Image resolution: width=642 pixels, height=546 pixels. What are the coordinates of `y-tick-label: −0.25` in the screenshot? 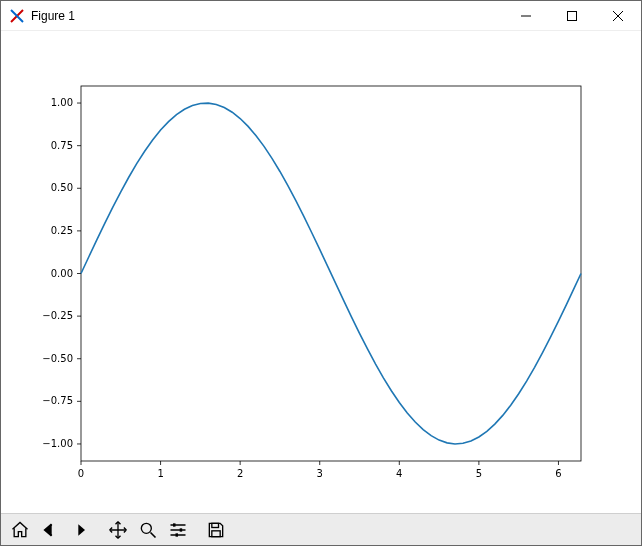 It's located at (58, 316).